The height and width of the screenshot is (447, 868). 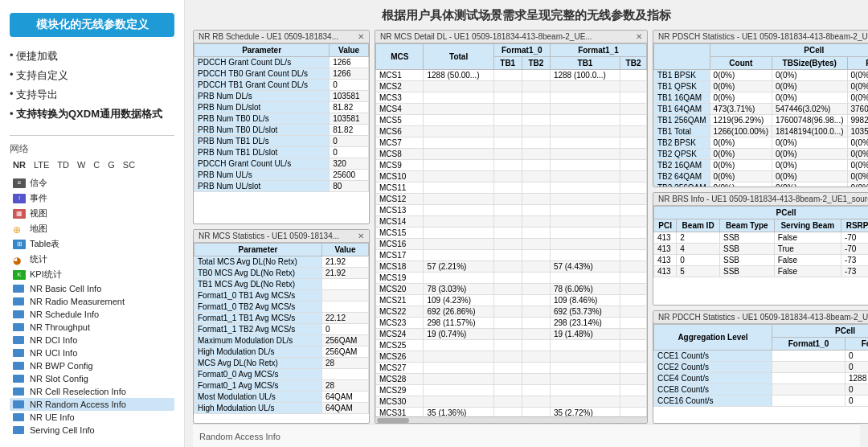 What do you see at coordinates (281, 119) in the screenshot?
I see `table-row: PRB Num TB0 DL/s103581` at bounding box center [281, 119].